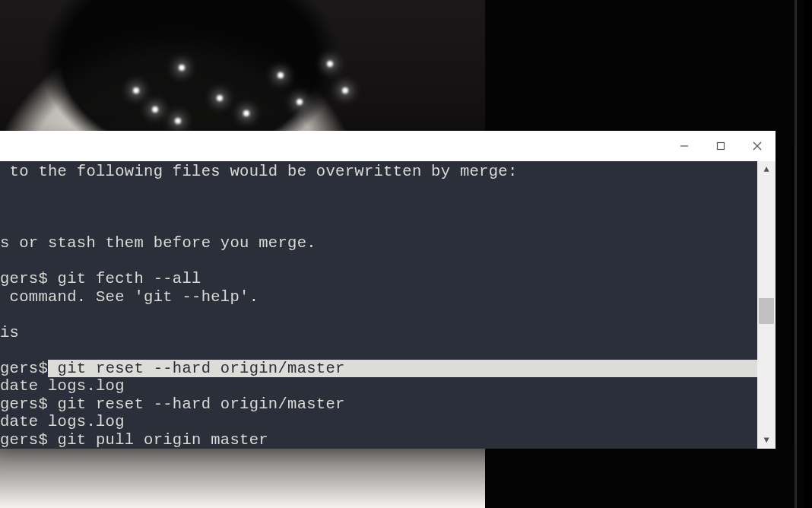 The image size is (812, 508). What do you see at coordinates (213, 76) in the screenshot?
I see `wallpaper-lights` at bounding box center [213, 76].